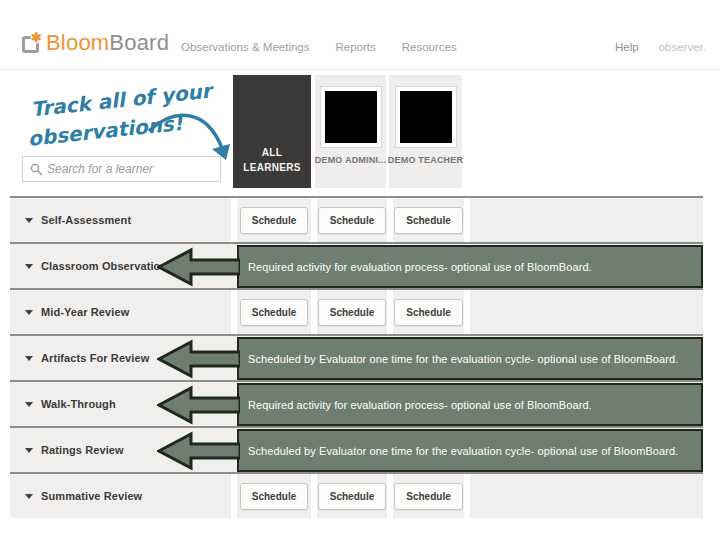 The image size is (720, 540). Describe the element at coordinates (120, 312) in the screenshot. I see `row-label-cell: Mid-Year Review` at that location.